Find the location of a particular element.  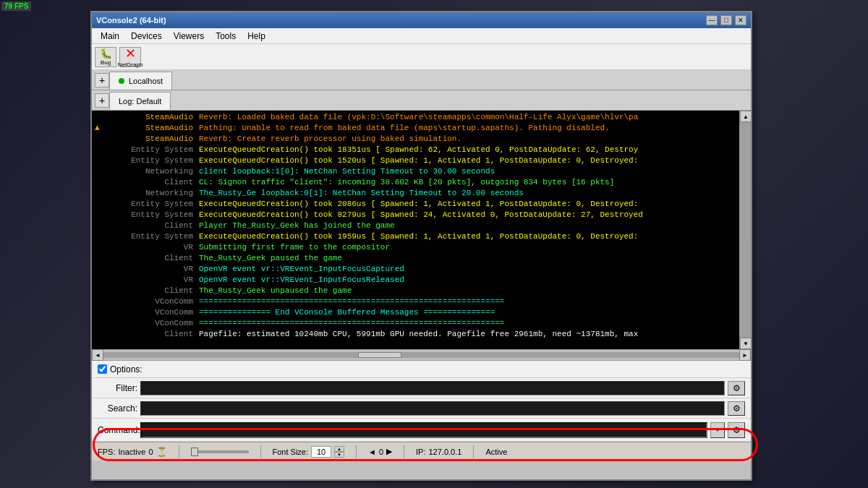

close-button: ✕ is located at coordinates (741, 20).